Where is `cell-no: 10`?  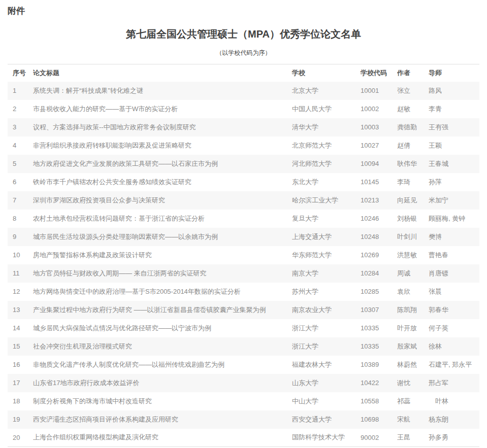 cell-no: 10 is located at coordinates (20, 255).